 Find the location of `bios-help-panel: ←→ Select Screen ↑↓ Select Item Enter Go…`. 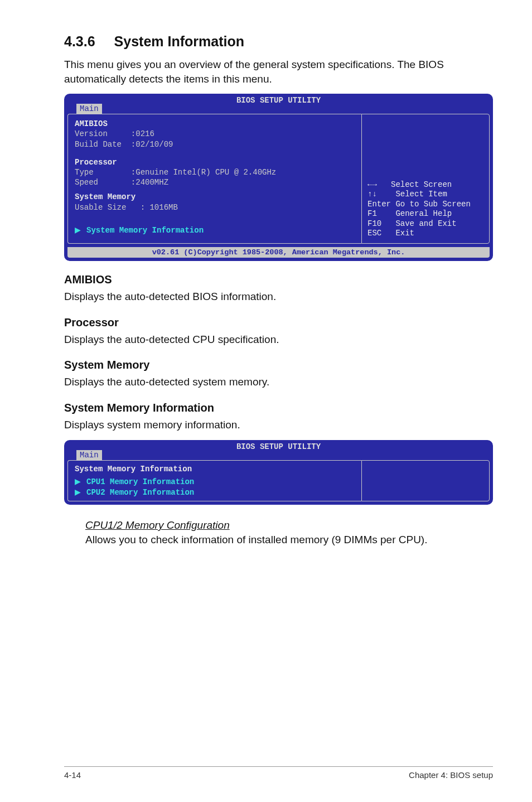

bios-help-panel: ←→ Select Screen ↑↓ Select Item Enter Go… is located at coordinates (425, 178).